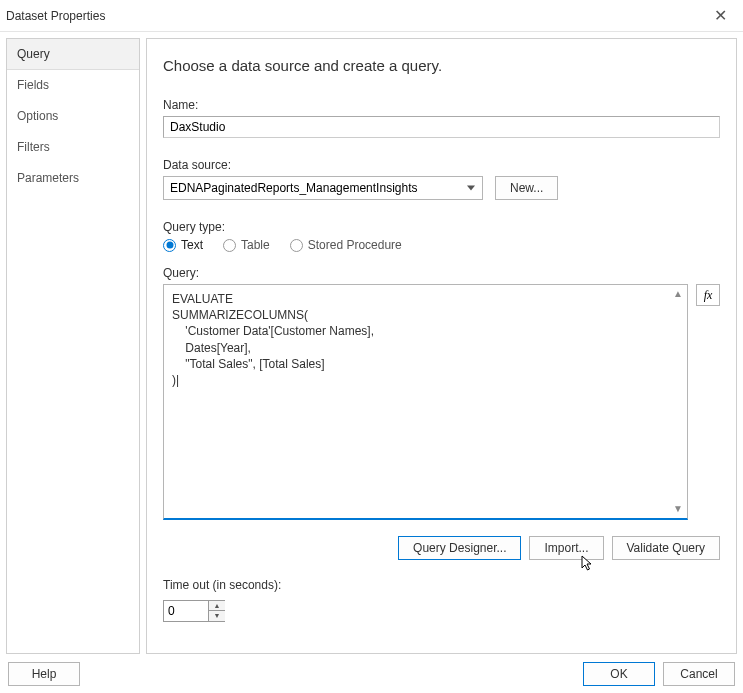 Image resolution: width=743 pixels, height=693 pixels. Describe the element at coordinates (73, 86) in the screenshot. I see `sidebar-item-fields: Fields` at that location.